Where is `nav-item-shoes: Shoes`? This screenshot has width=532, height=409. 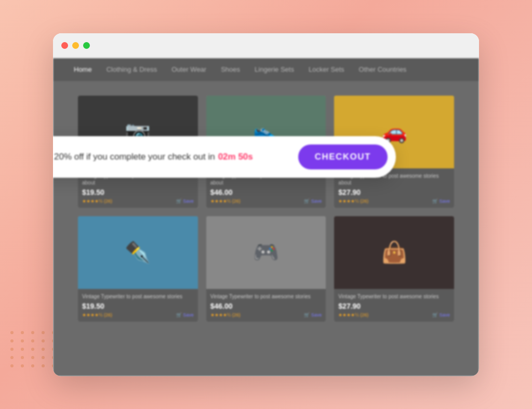 nav-item-shoes: Shoes is located at coordinates (231, 70).